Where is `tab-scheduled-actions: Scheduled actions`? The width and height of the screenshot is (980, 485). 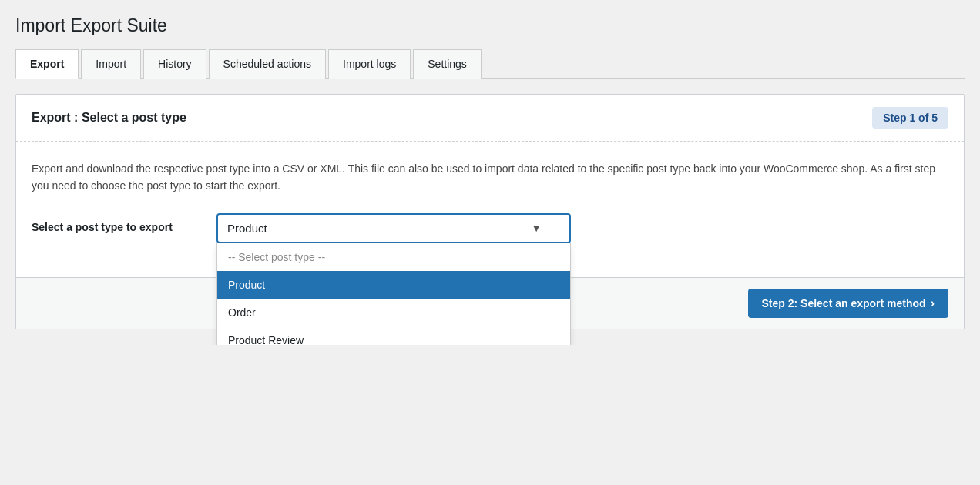
tab-scheduled-actions: Scheduled actions is located at coordinates (267, 64).